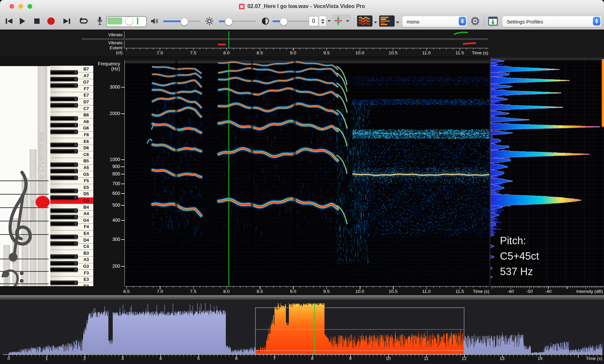 This screenshot has width=604, height=364. What do you see at coordinates (477, 53) in the screenshot?
I see `vibrato-time-unit: Time (s)` at bounding box center [477, 53].